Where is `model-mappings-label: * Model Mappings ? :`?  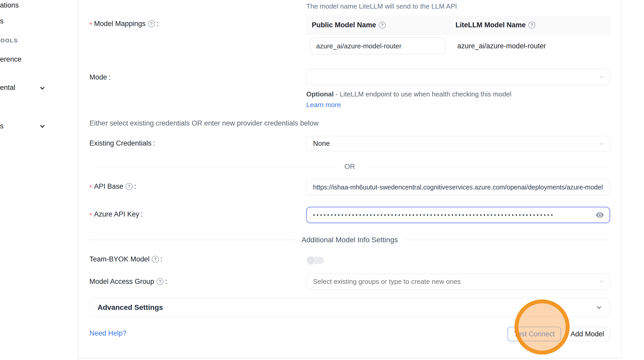 model-mappings-label: * Model Mappings ? : is located at coordinates (124, 24).